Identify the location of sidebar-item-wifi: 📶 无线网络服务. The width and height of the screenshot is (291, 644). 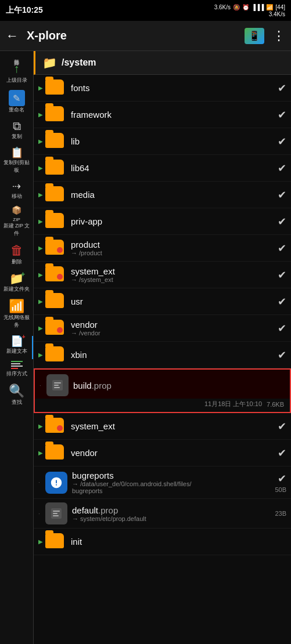
(16, 314).